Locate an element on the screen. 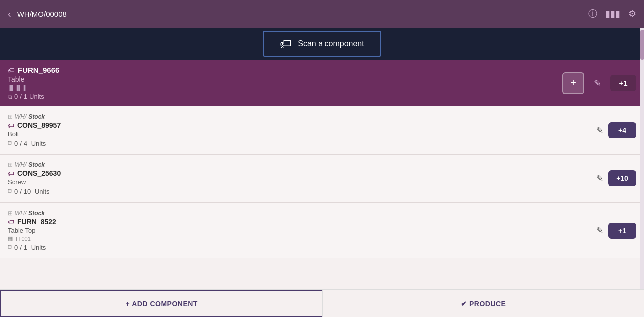 The image size is (644, 317). product-qty-sep: / is located at coordinates (21, 97).